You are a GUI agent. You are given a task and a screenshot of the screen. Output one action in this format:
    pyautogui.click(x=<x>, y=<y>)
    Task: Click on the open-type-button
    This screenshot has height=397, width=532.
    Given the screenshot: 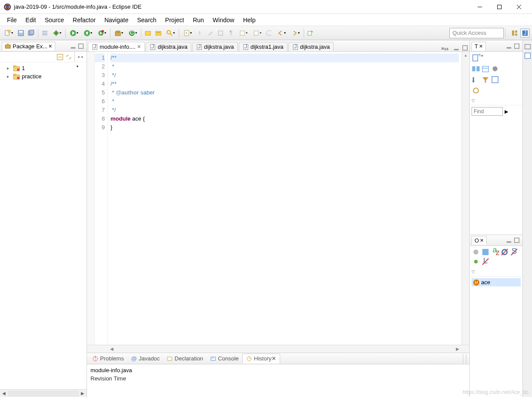 What is the action you would take?
    pyautogui.click(x=148, y=33)
    